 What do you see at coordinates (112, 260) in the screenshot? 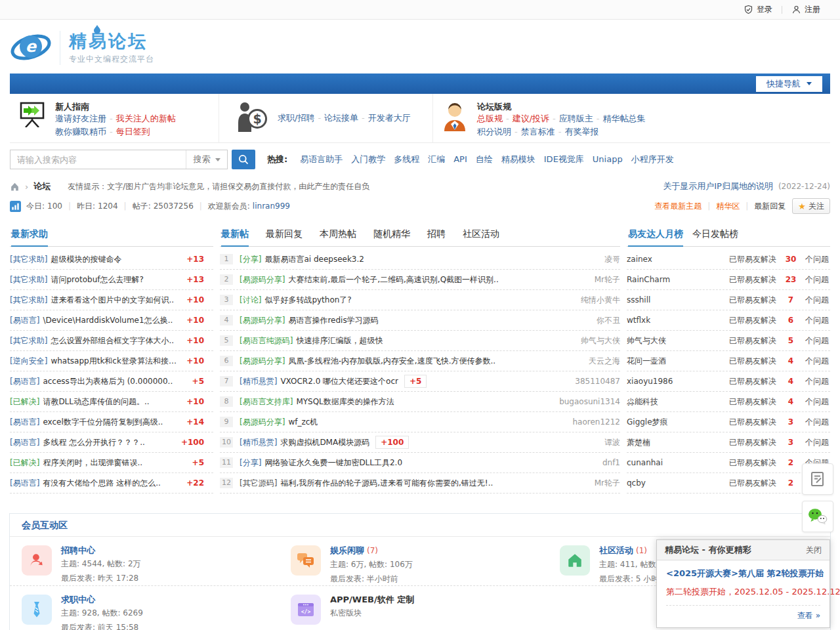
I see `help-list-item: [其它求助] 超级模块的按键命令 +13` at bounding box center [112, 260].